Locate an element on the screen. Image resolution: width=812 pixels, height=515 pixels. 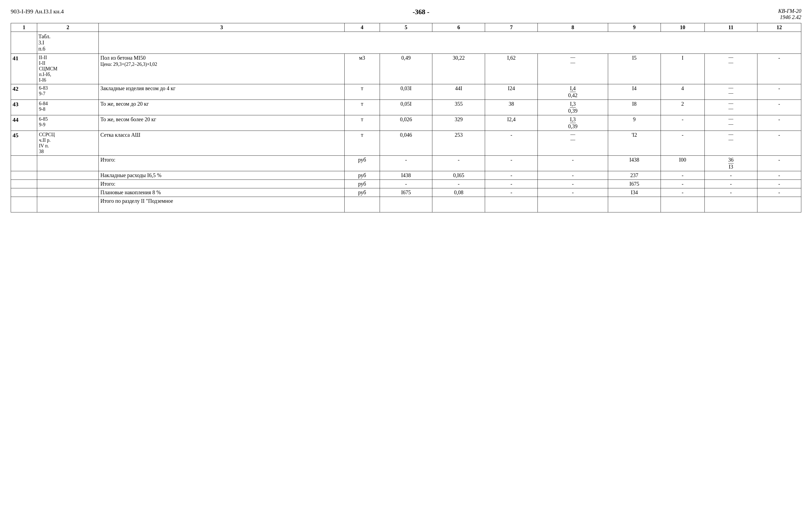
th-col10: 10 is located at coordinates (683, 28).